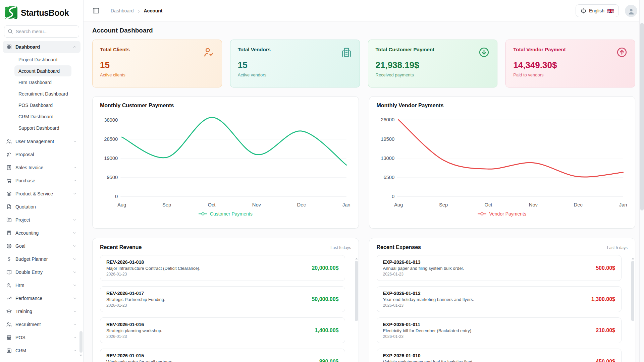  Describe the element at coordinates (502, 214) in the screenshot. I see `vendor-payments-legend: Vendor Payments` at that location.